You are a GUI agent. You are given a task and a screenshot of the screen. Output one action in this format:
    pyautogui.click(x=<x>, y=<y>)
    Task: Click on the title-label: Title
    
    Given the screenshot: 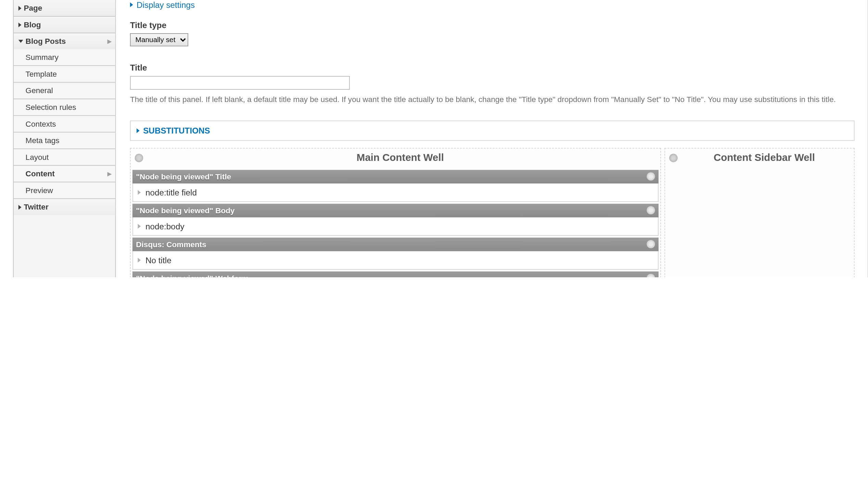 What is the action you would take?
    pyautogui.click(x=492, y=68)
    